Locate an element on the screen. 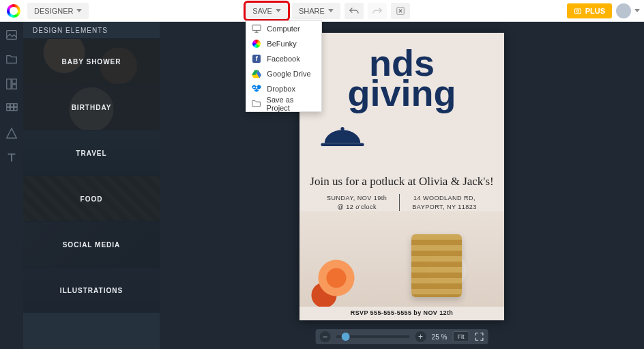 Image resolution: width=644 pixels, height=349 pixels. category-baby-shower: BABY SHOWER is located at coordinates (91, 61).